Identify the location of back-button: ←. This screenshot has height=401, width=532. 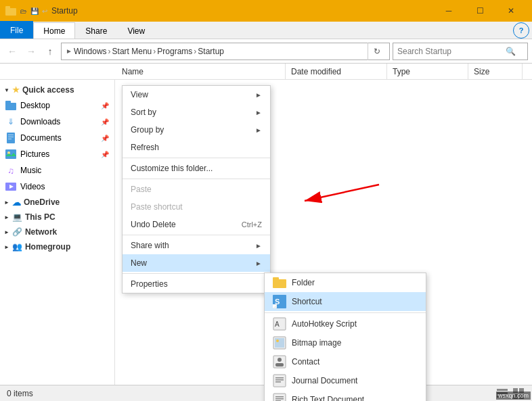
(12, 51).